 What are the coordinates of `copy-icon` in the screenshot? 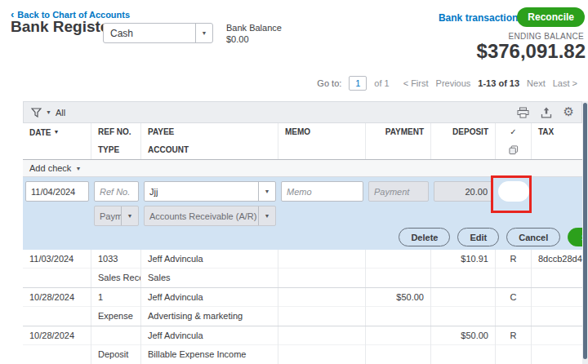 It's located at (513, 150).